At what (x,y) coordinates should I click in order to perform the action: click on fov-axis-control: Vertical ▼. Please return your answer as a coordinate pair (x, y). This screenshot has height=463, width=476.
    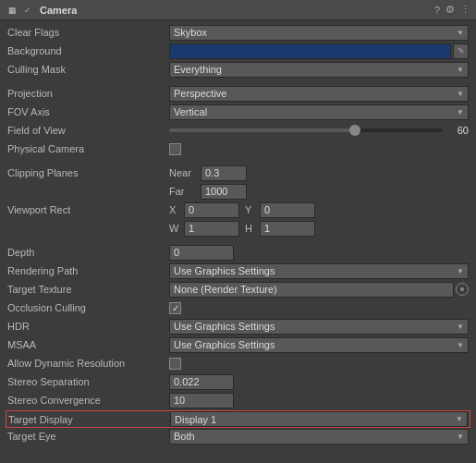
    Looking at the image, I should click on (319, 113).